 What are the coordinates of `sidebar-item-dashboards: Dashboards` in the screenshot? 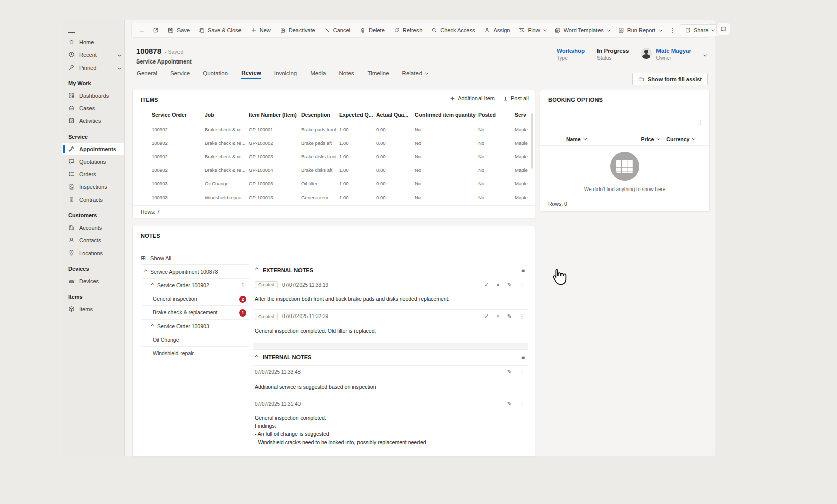 It's located at (93, 96).